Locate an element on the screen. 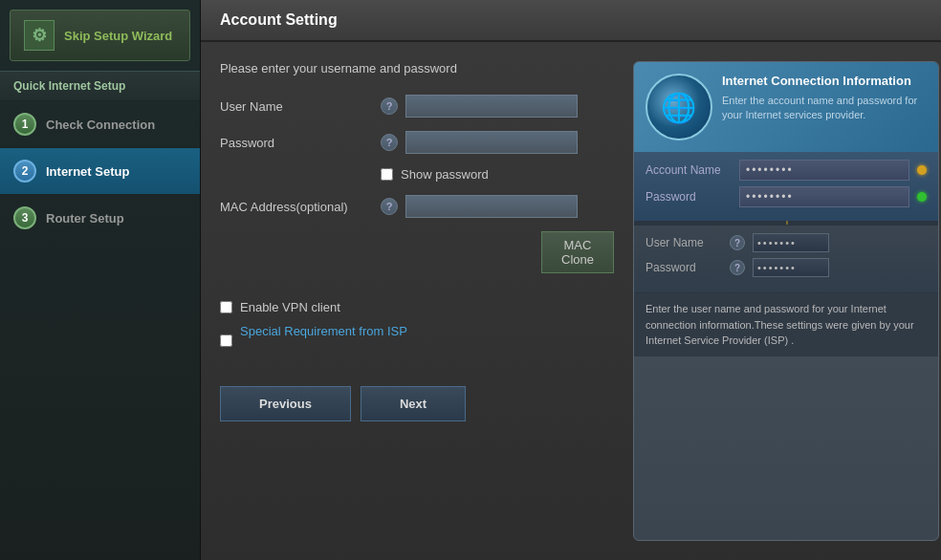 The width and height of the screenshot is (941, 560). quick-setup-label: Quick Internet Setup is located at coordinates (99, 86).